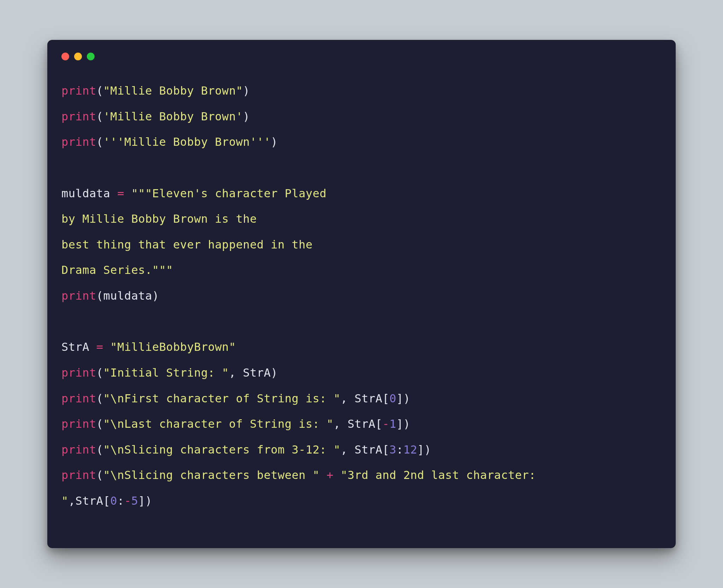 This screenshot has width=723, height=588. Describe the element at coordinates (302, 475) in the screenshot. I see `code-line: print("\nSlicing characters between " + …` at that location.